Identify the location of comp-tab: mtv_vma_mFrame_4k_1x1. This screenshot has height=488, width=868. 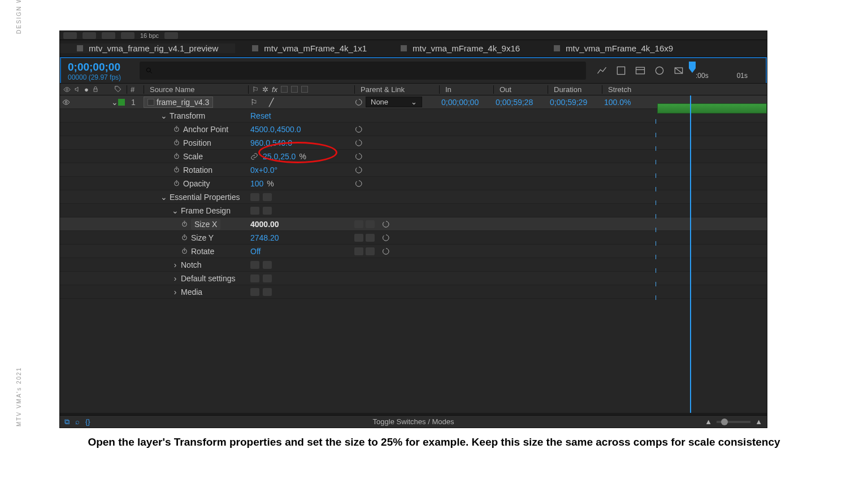
(310, 49).